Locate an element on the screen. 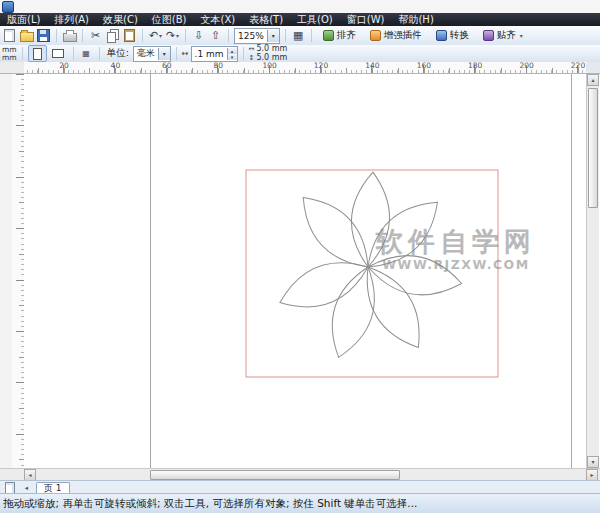 This screenshot has height=513, width=600. ruler-number: 180 is located at coordinates (475, 66).